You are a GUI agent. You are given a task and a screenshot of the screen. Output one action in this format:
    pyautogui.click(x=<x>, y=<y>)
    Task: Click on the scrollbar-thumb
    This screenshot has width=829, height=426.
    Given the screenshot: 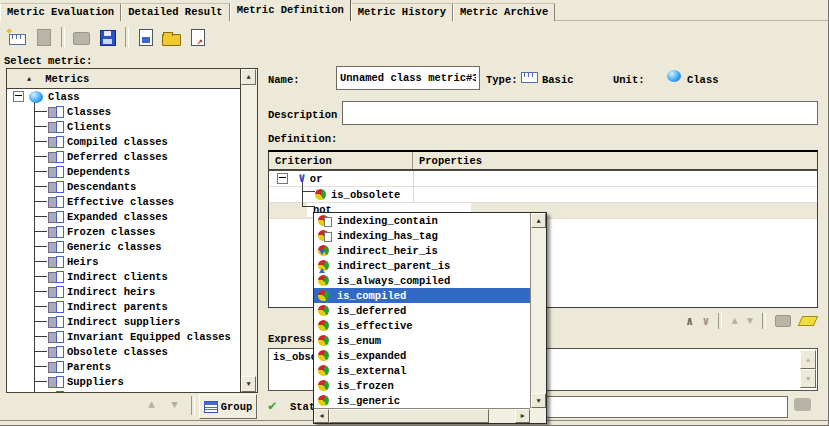 What is the action you would take?
    pyautogui.click(x=409, y=416)
    